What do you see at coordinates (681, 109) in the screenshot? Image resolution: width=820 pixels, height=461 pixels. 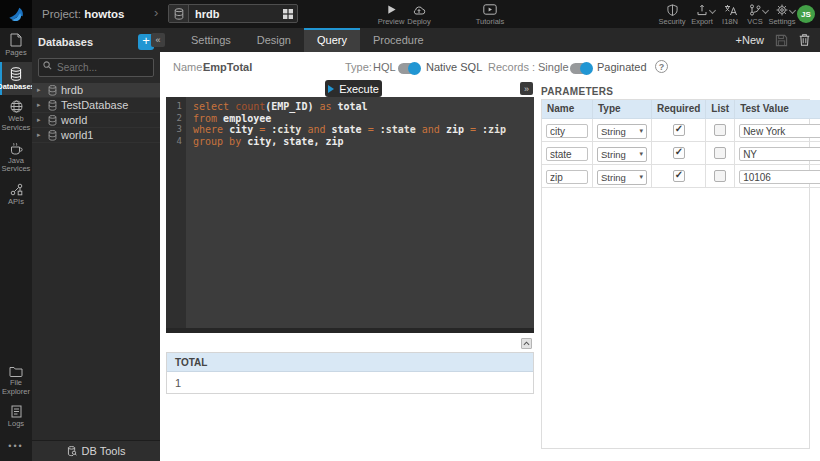 I see `parameters-header-row: NameTypeRequiredListTest Value` at bounding box center [681, 109].